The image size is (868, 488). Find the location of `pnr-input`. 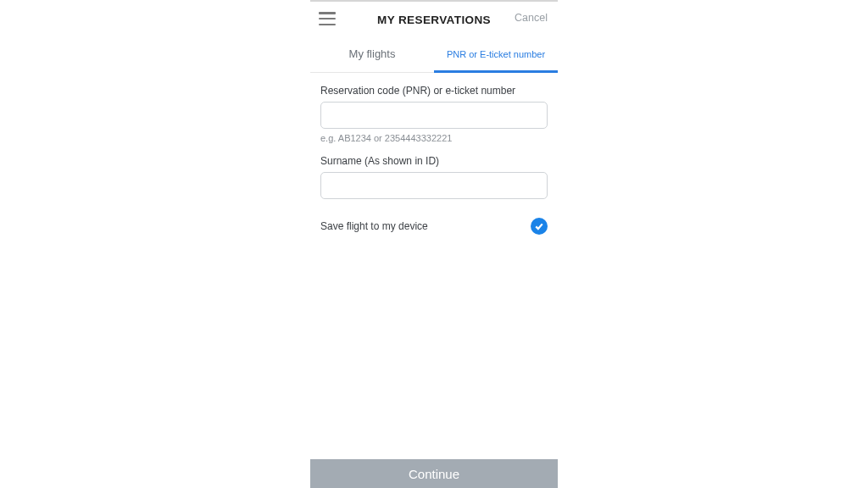

pnr-input is located at coordinates (434, 115).